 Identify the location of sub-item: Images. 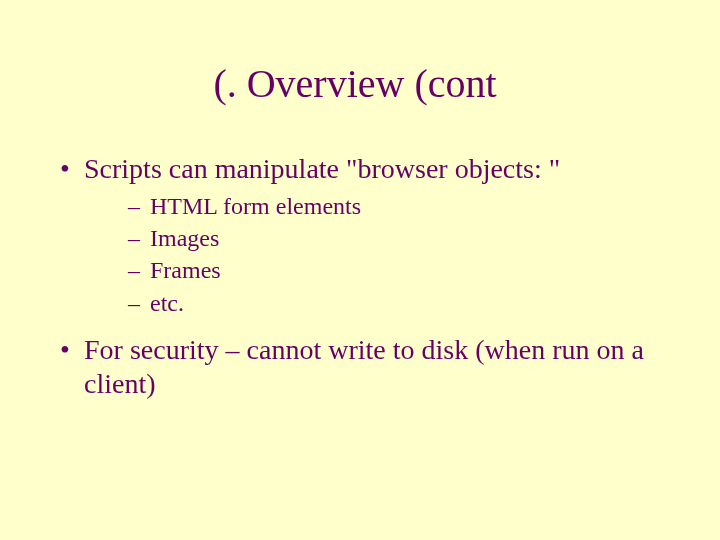
(372, 238).